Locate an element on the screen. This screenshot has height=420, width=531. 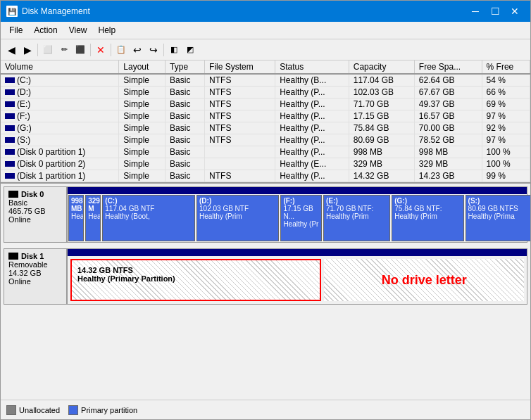
table-row: (Disk 0 partition 1) Simple Basic Health… is located at coordinates (266, 152).